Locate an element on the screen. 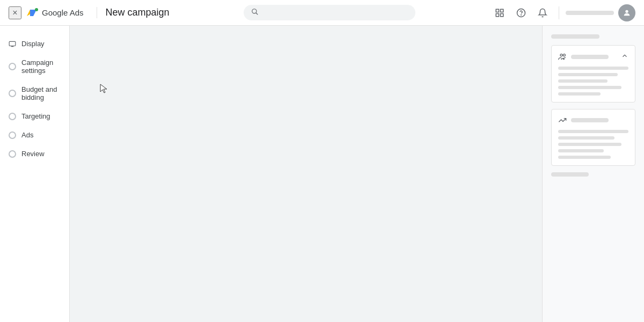 The width and height of the screenshot is (644, 322). help-button is located at coordinates (521, 13).